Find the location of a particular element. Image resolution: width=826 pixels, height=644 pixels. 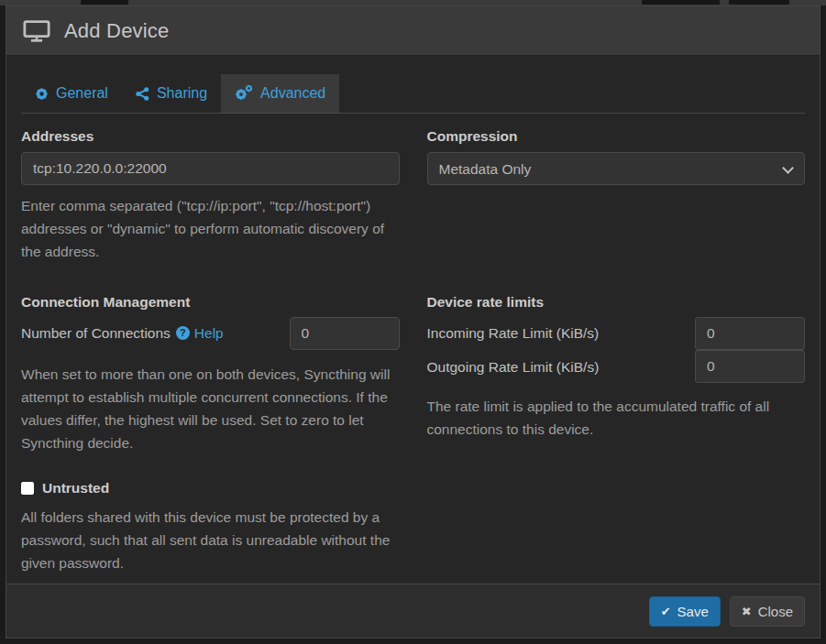

device-rate-limits-heading: Device rate limits is located at coordinates (616, 302).